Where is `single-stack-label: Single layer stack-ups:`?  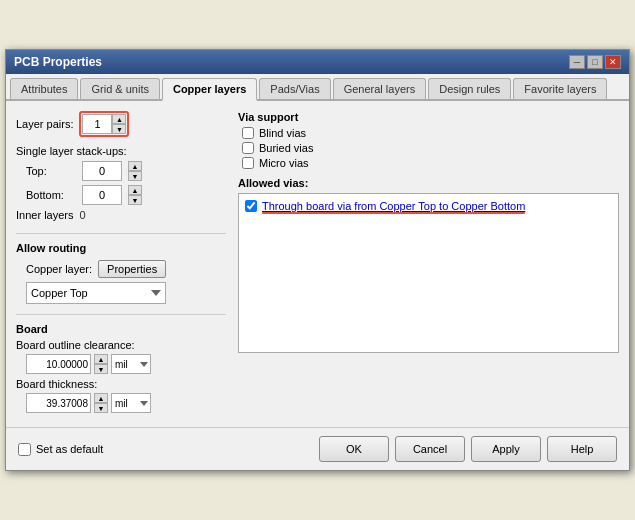
single-stack-label: Single layer stack-ups: is located at coordinates (121, 151).